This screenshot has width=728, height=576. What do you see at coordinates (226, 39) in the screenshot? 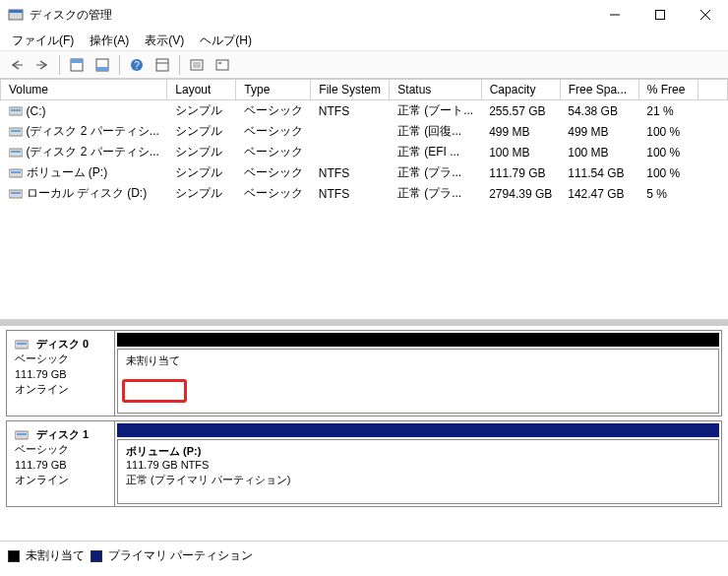
I see `menu-help: ヘルプ(H)` at bounding box center [226, 39].